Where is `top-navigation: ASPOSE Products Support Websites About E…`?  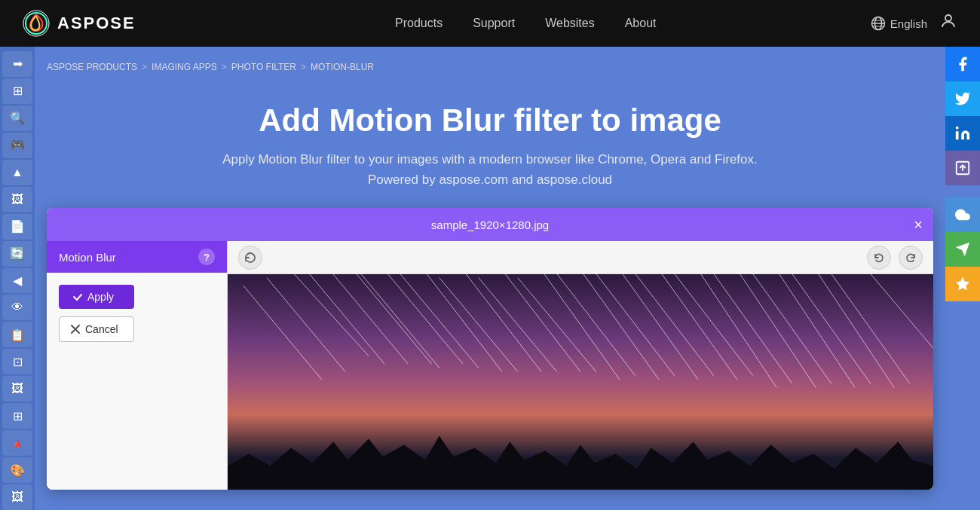 top-navigation: ASPOSE Products Support Websites About E… is located at coordinates (490, 23).